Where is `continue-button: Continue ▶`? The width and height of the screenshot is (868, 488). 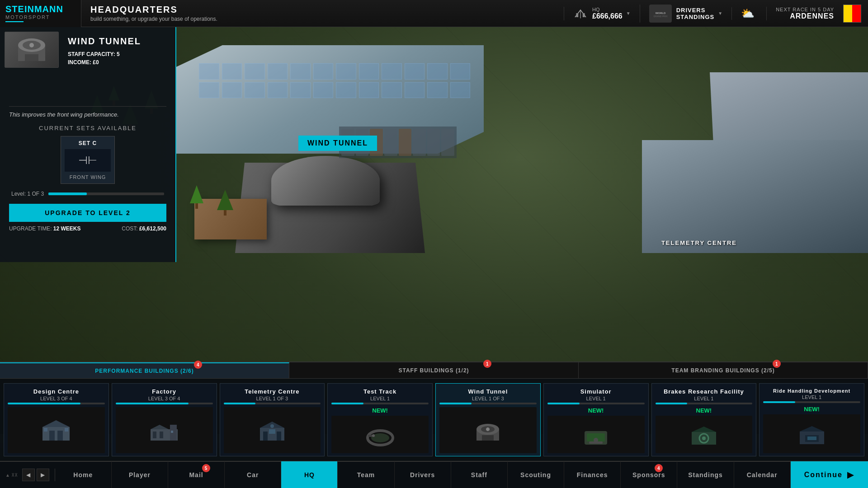
continue-button: Continue ▶ is located at coordinates (829, 474).